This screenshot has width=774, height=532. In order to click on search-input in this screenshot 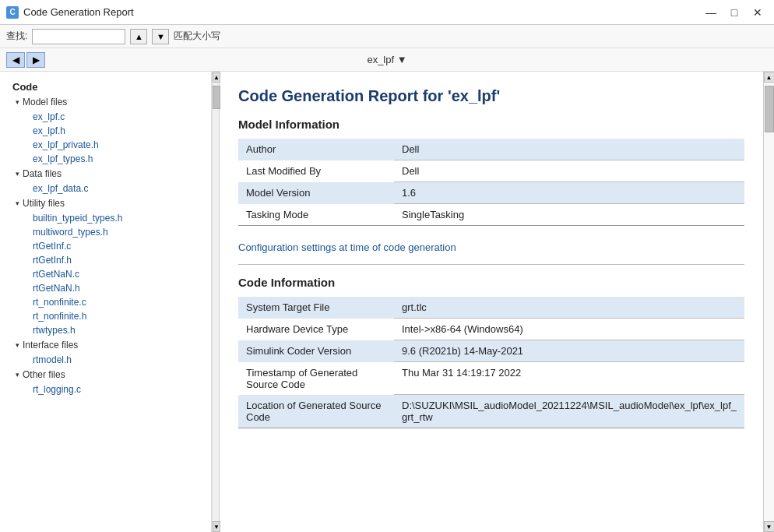, I will do `click(79, 37)`.